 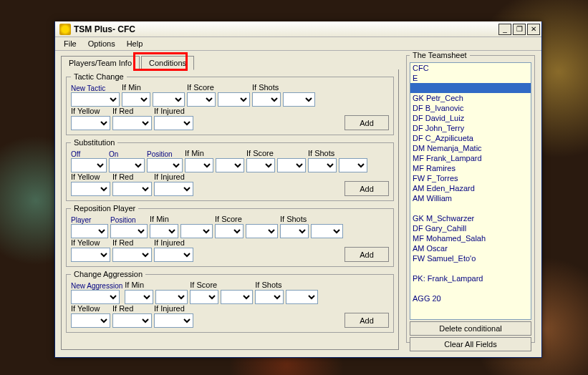 What do you see at coordinates (90, 123) in the screenshot?
I see `combo-tc-yellow` at bounding box center [90, 123].